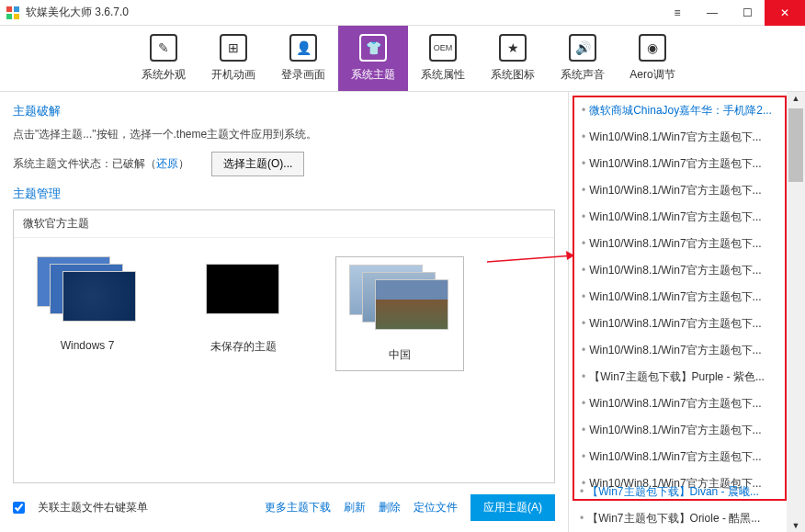  I want to click on appearance-icon: ✎, so click(164, 48).